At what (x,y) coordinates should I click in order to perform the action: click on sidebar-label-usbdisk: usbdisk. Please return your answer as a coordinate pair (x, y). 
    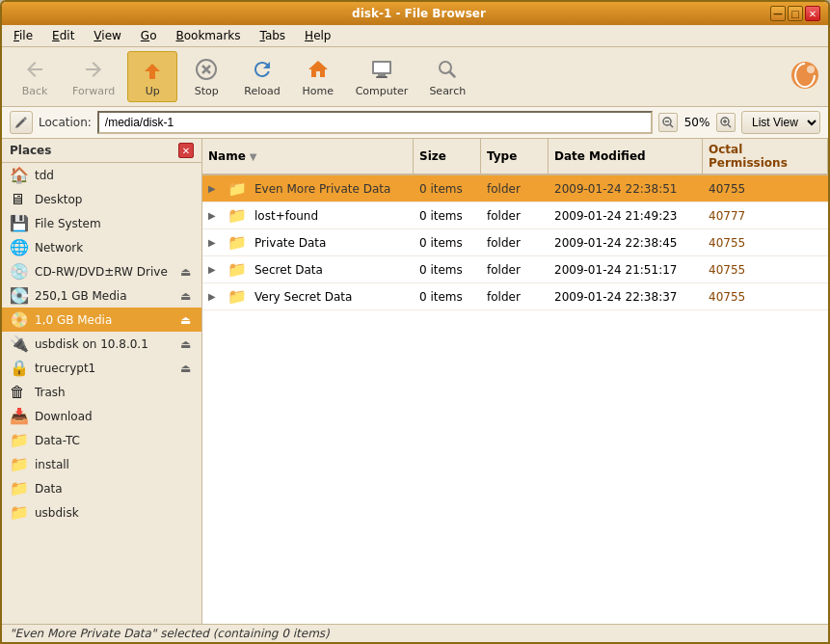
    Looking at the image, I should click on (57, 513).